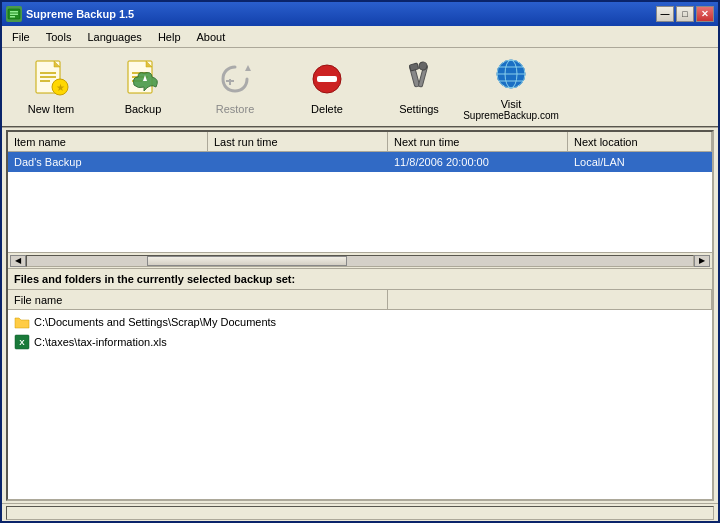 The height and width of the screenshot is (523, 720). Describe the element at coordinates (108, 162) in the screenshot. I see `row-name: Dad's Backup` at that location.